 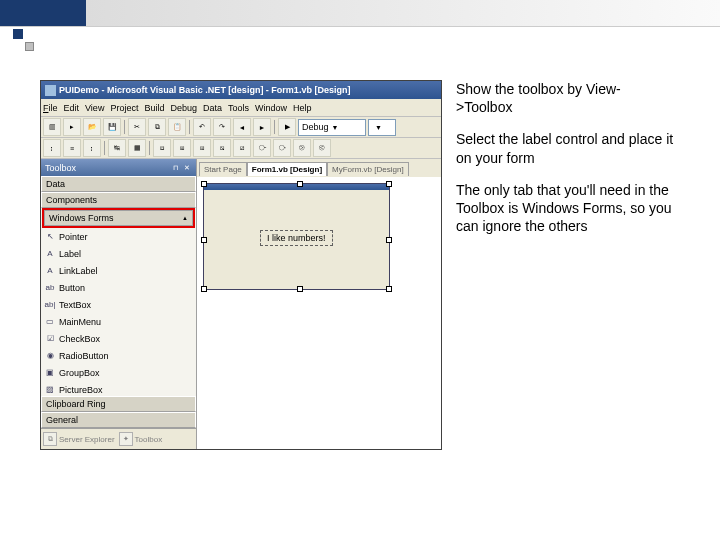 I want to click on menu-project: Project, so click(x=124, y=108).